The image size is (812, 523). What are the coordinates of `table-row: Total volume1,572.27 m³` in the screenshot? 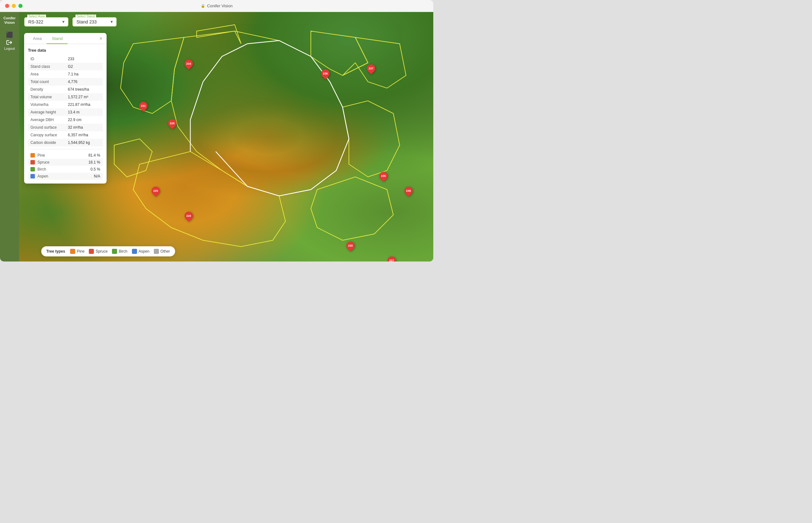 It's located at (65, 97).